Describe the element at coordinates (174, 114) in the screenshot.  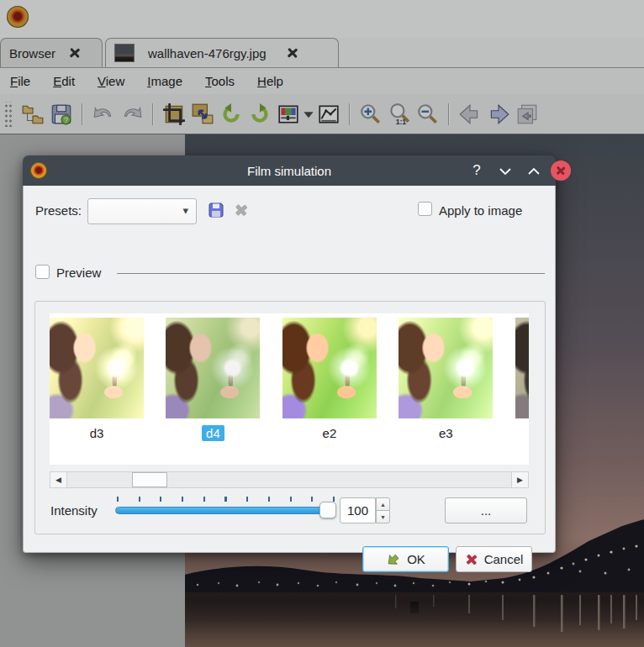
I see `crop-button` at that location.